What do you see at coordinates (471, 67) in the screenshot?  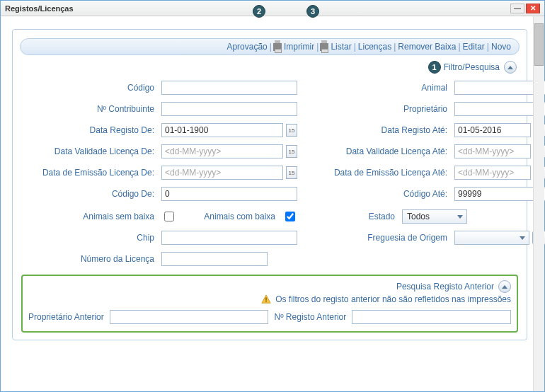 I see `filter-label: Filtro/Pesquisa` at bounding box center [471, 67].